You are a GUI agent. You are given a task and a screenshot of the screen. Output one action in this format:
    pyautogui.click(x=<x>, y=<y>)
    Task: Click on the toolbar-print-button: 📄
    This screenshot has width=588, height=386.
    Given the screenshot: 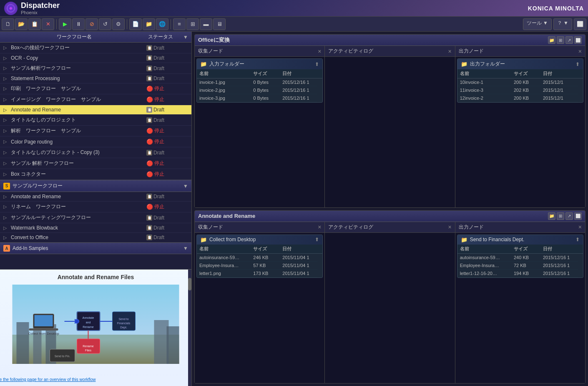 What is the action you would take?
    pyautogui.click(x=136, y=24)
    